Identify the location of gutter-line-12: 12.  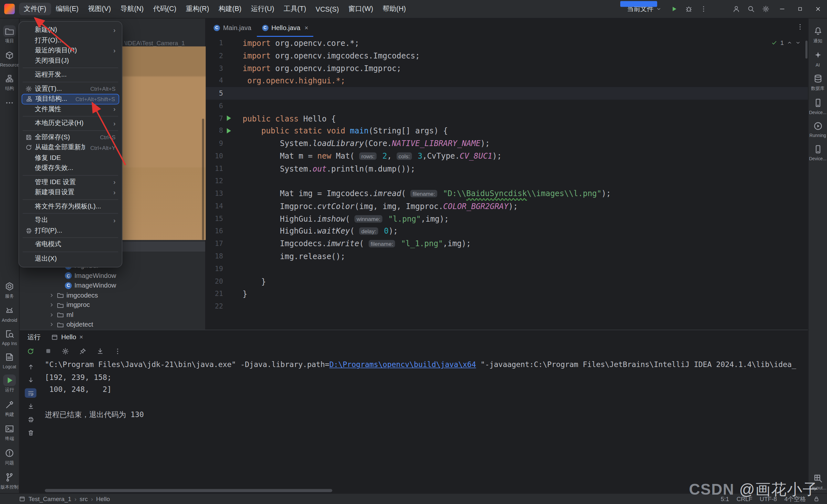
(224, 181).